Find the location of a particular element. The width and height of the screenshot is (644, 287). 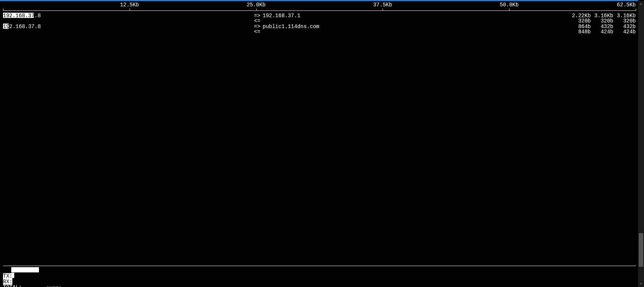

cumm-label: cumm: is located at coordinates (54, 286).